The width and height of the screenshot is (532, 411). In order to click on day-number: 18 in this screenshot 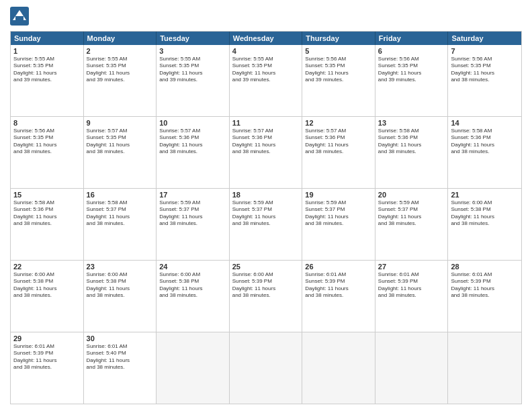, I will do `click(266, 195)`.